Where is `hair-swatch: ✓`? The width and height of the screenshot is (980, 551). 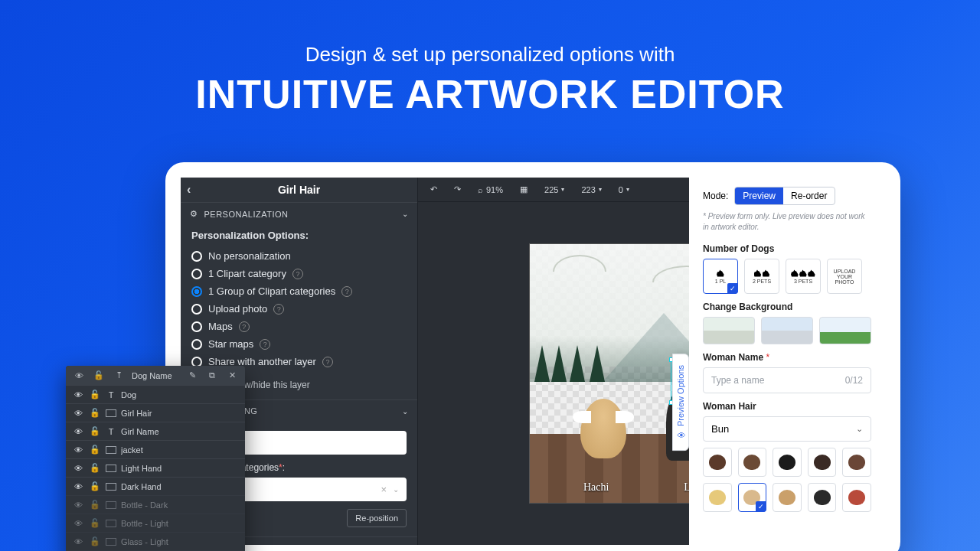 hair-swatch: ✓ is located at coordinates (753, 497).